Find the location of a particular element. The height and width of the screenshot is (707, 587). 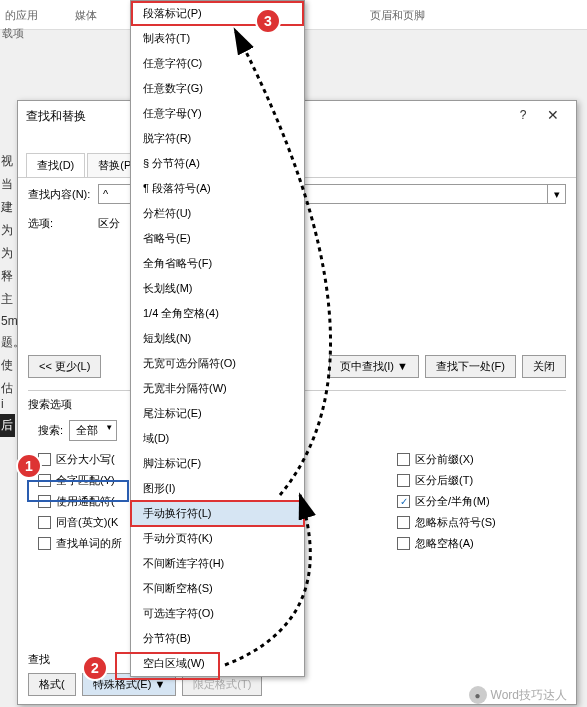

checkbox-punct is located at coordinates (404, 522).